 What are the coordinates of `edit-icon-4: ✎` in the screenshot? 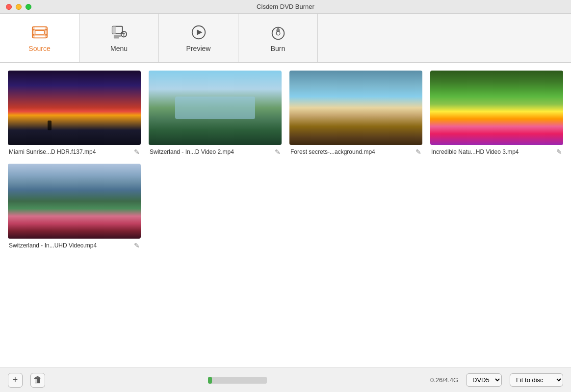 It's located at (559, 152).